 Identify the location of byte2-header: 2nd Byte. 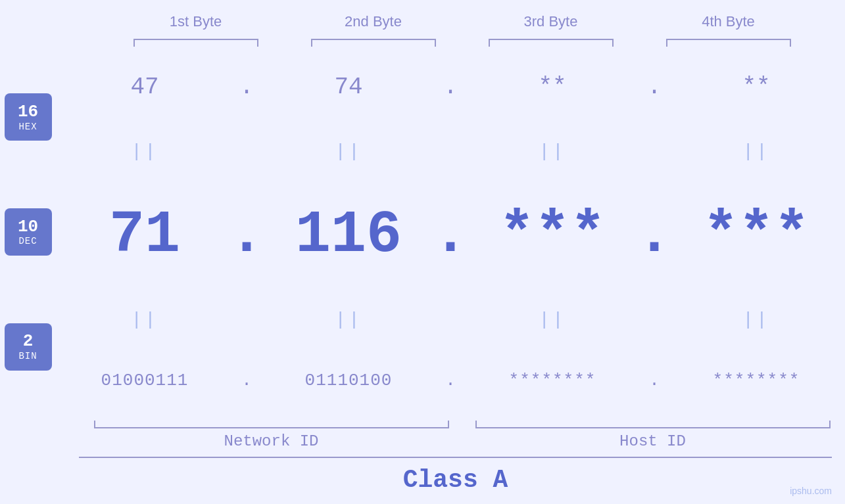
(374, 22).